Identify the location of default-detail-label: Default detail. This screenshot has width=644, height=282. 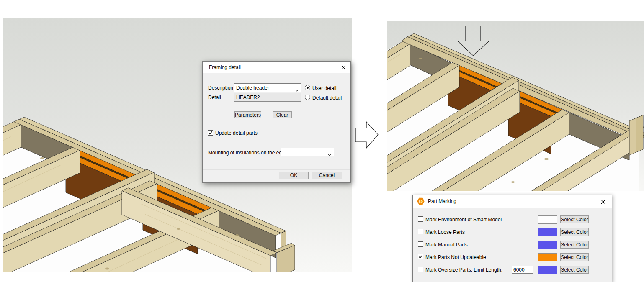
(327, 98).